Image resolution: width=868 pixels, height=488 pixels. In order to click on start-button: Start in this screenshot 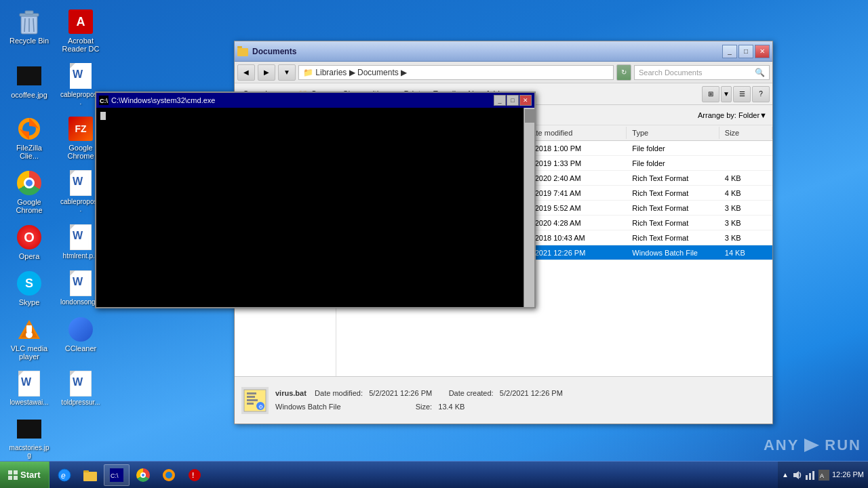, I will do `click(24, 475)`.